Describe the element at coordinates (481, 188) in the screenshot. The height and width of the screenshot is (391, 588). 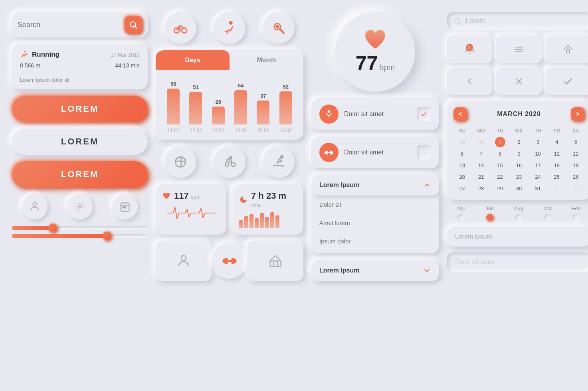
I see `cal-cell: 28` at that location.